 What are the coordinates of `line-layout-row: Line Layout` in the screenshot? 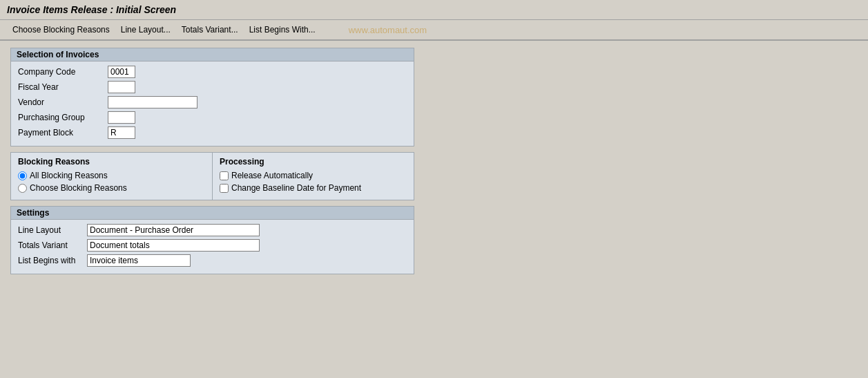 It's located at (213, 230).